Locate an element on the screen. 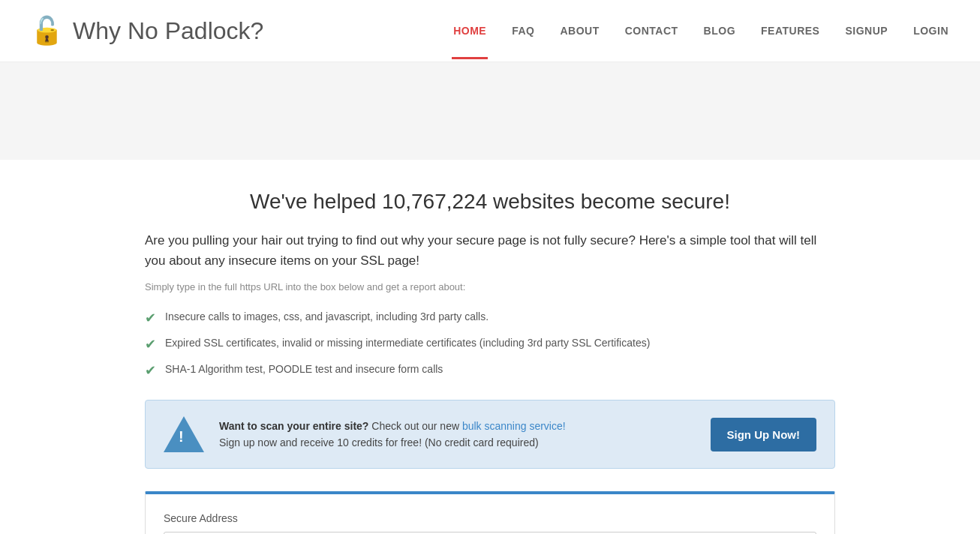 The width and height of the screenshot is (980, 534). checkmark-icon-1: ✔ is located at coordinates (150, 318).